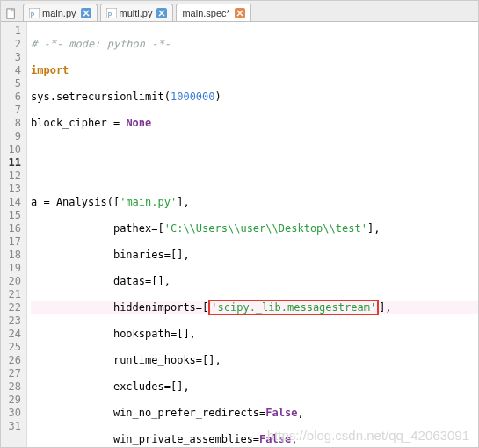 This screenshot has width=479, height=448. What do you see at coordinates (12, 14) in the screenshot?
I see `new-file-icon` at bounding box center [12, 14].